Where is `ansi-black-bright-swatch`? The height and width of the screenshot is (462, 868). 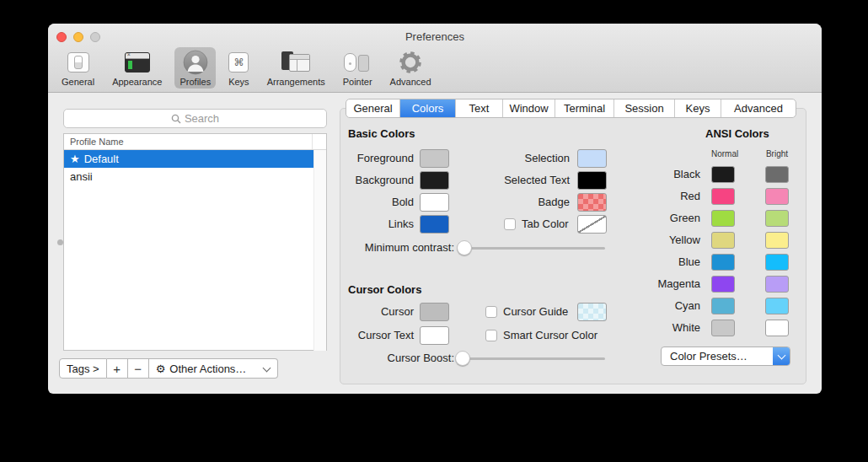 ansi-black-bright-swatch is located at coordinates (777, 175).